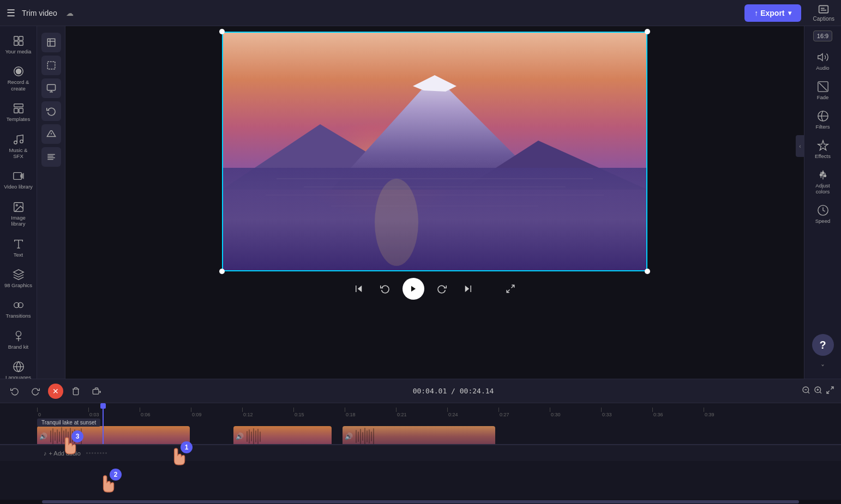 The image size is (841, 504). I want to click on sidebar-item-languages: Languages, so click(19, 367).